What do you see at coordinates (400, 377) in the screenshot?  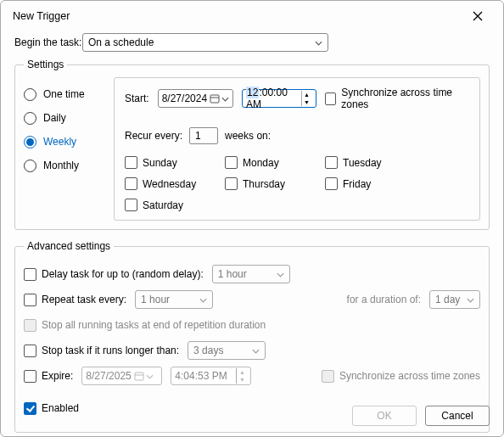 I see `expire-sync-checkbox: Synchronize across time zones` at bounding box center [400, 377].